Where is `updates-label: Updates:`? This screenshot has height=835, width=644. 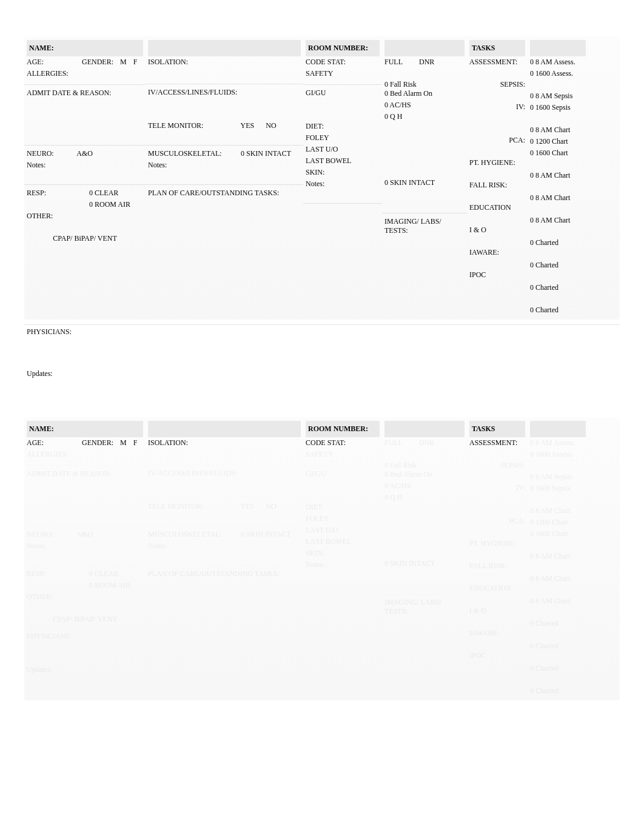
updates-label: Updates: is located at coordinates (40, 374).